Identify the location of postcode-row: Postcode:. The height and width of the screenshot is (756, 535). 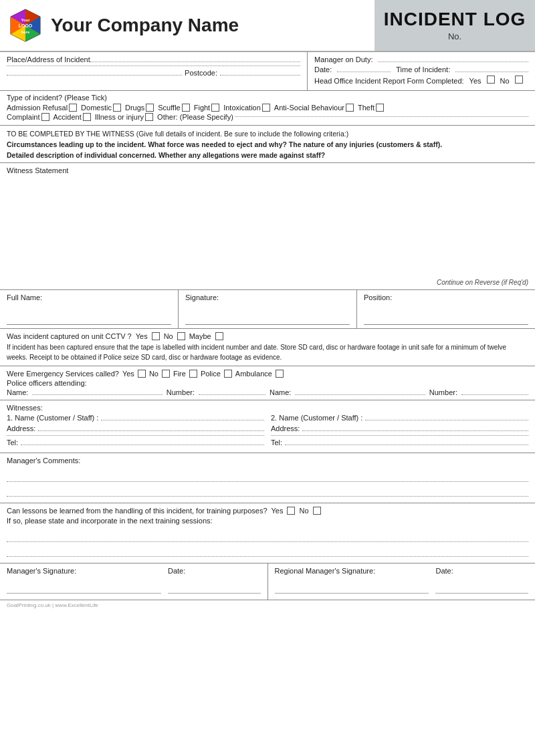
(154, 73).